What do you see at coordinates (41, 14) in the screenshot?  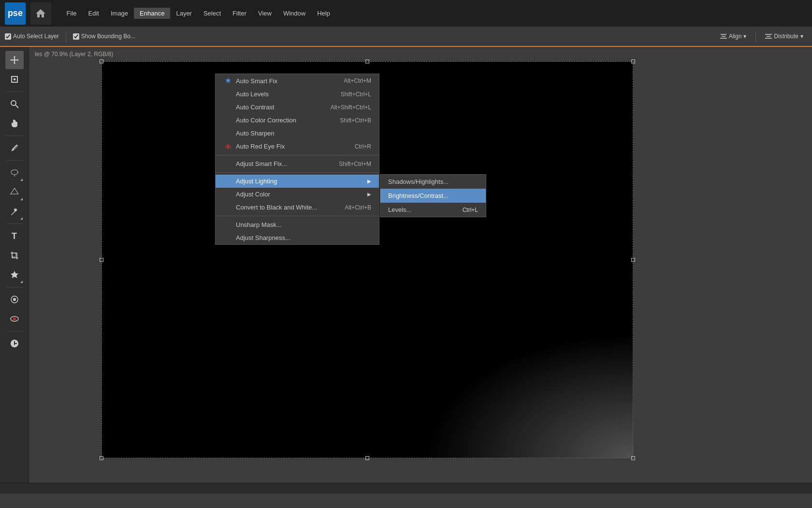 I see `home-button` at bounding box center [41, 14].